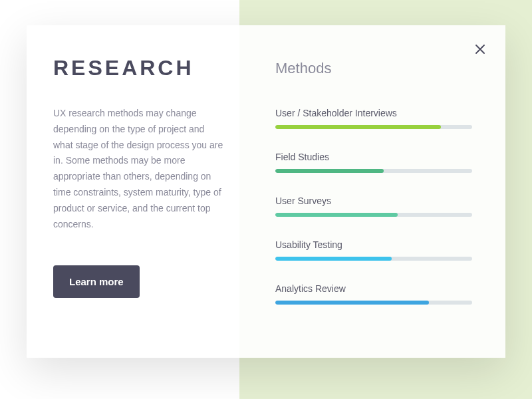 This screenshot has height=399, width=532. What do you see at coordinates (374, 68) in the screenshot?
I see `methods-heading: Methods` at bounding box center [374, 68].